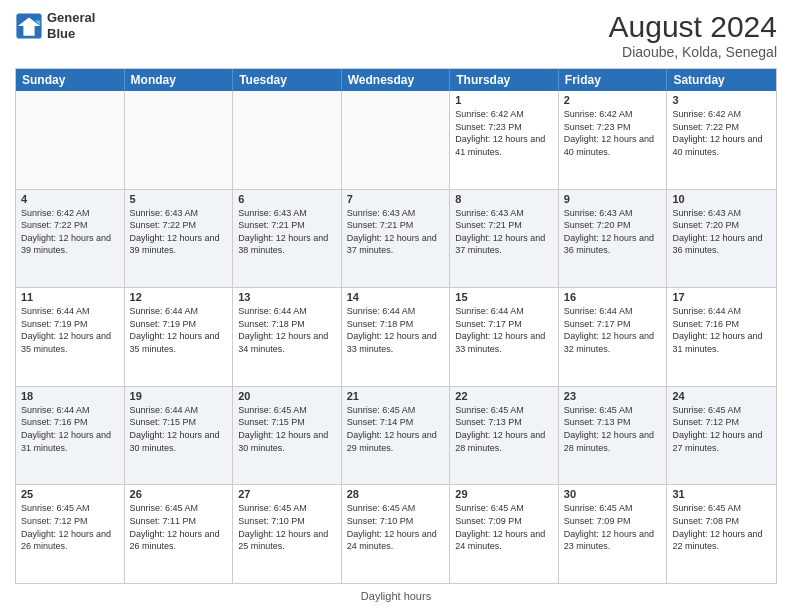 The width and height of the screenshot is (792, 612). What do you see at coordinates (504, 534) in the screenshot?
I see `calendar-cell: 29Sunrise: 6:45 AM Sunset: 7:09 PM Dayli…` at bounding box center [504, 534].